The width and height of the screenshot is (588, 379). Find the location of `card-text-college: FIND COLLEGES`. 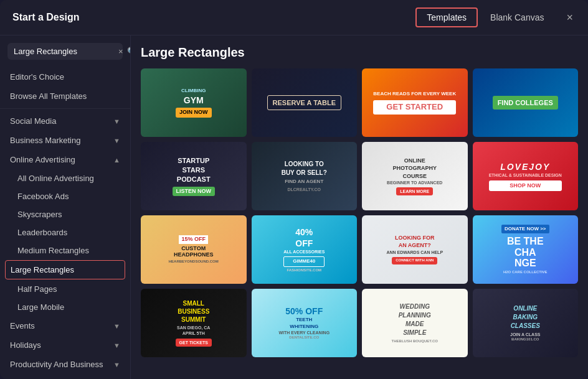

card-text-college: FIND COLLEGES is located at coordinates (526, 103).